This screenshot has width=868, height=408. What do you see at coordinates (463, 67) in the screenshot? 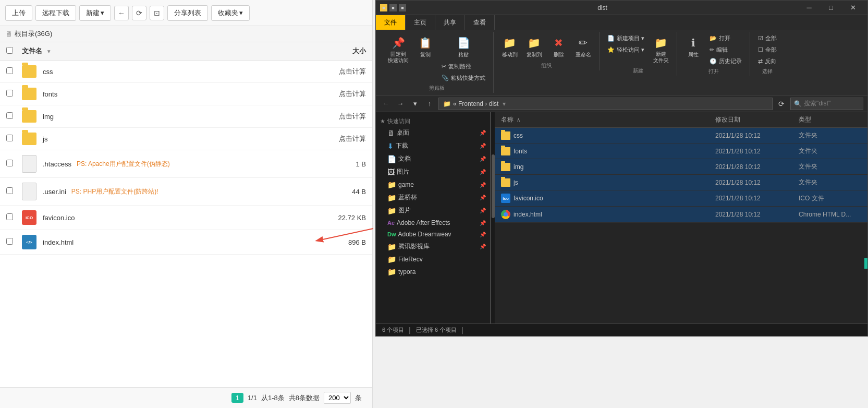
I see `copy-path-button: ✂复制路径` at bounding box center [463, 67].